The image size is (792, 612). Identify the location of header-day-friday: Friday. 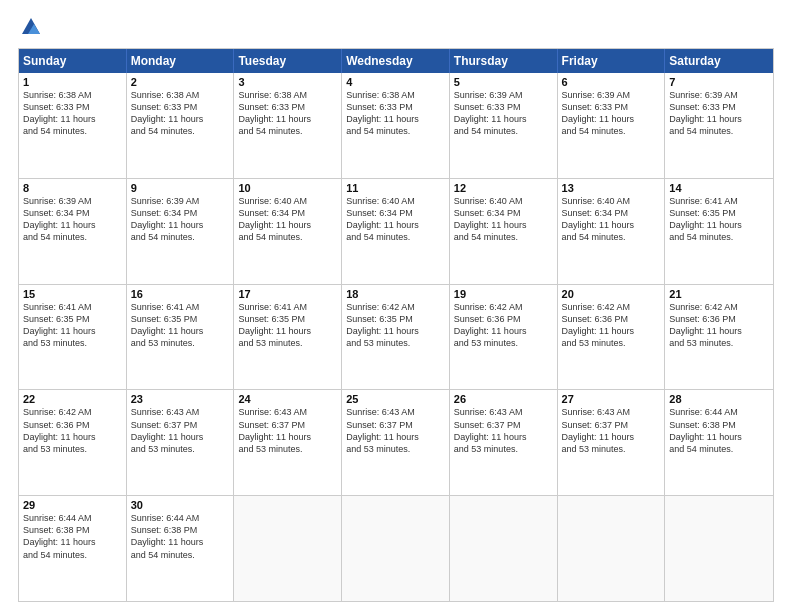
(612, 61).